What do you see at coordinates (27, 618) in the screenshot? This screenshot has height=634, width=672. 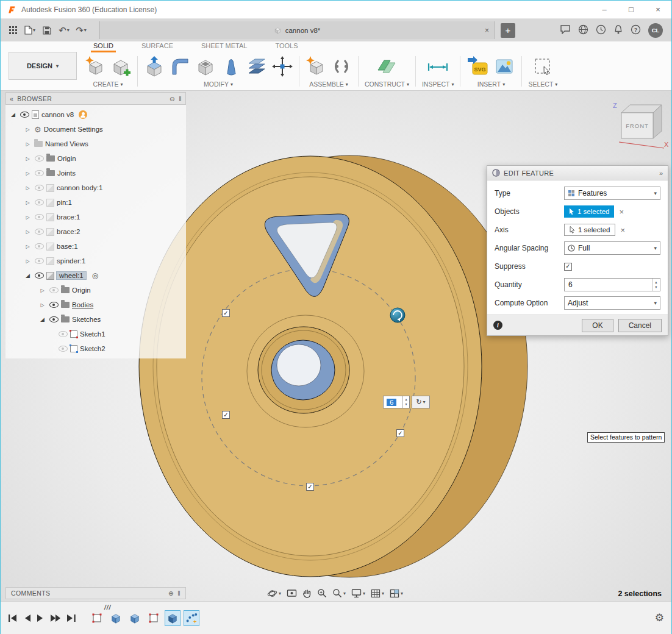 I see `timeline-step-back-button` at bounding box center [27, 618].